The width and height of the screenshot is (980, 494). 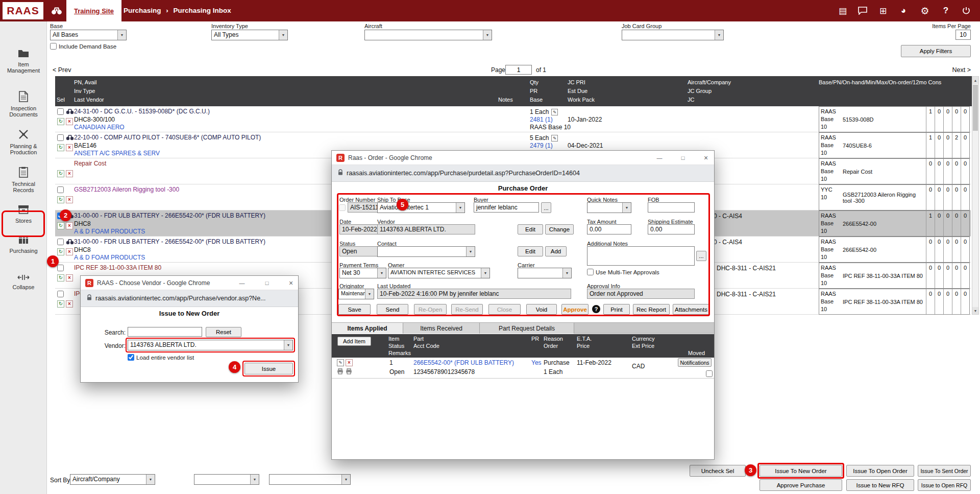 What do you see at coordinates (94, 11) in the screenshot?
I see `tab-training-site: Training Site` at bounding box center [94, 11].